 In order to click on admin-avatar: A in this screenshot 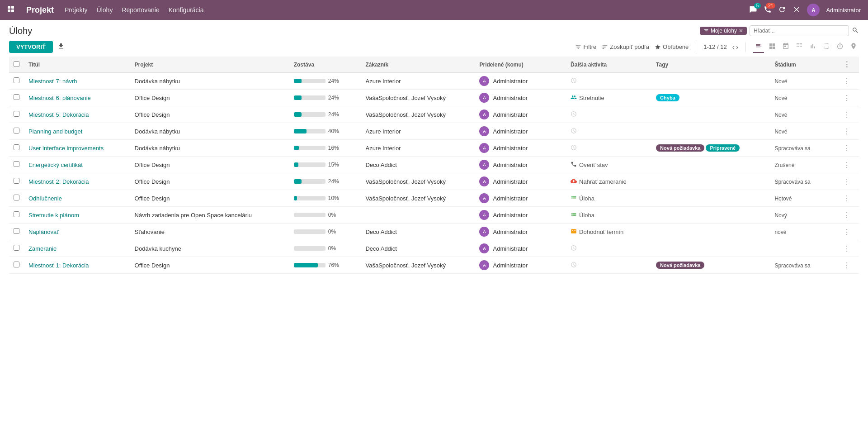, I will do `click(813, 10)`.